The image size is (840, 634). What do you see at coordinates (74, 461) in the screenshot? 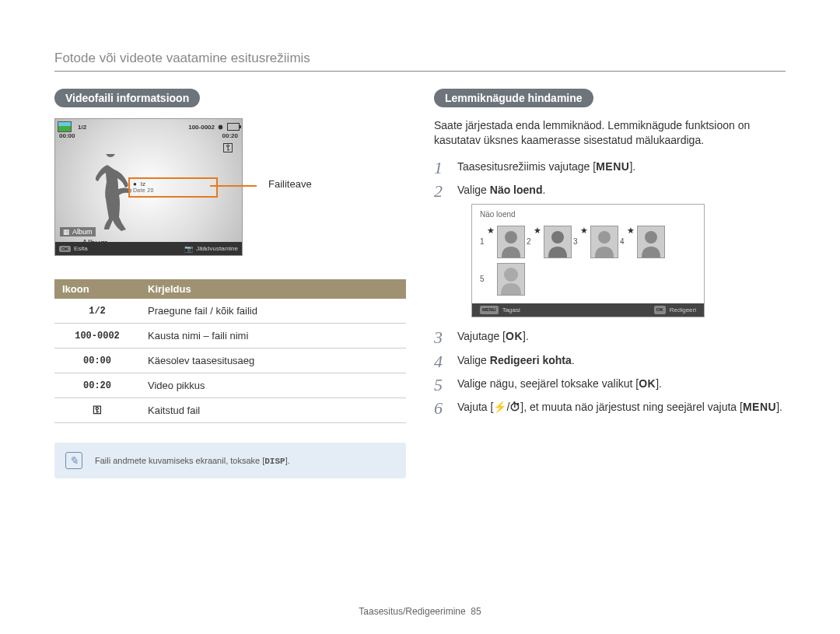
I see `note-icon: ✎` at bounding box center [74, 461].